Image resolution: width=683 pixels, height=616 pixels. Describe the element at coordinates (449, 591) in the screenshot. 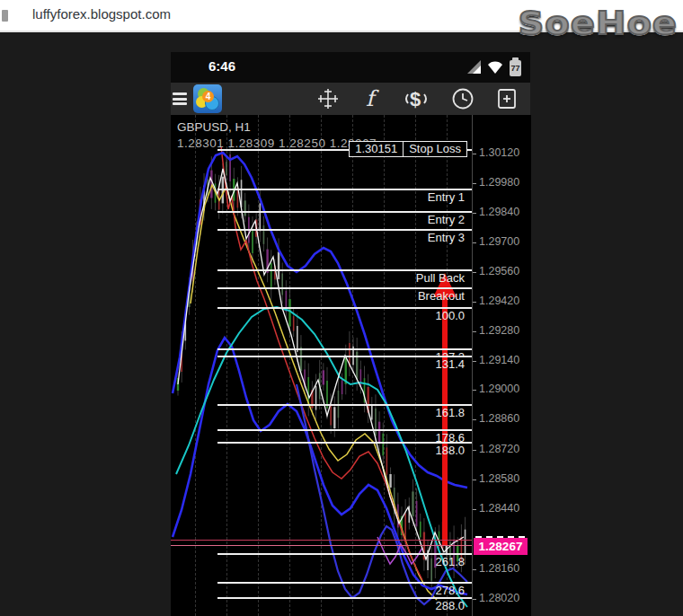

I see `level-label: 278.6` at that location.